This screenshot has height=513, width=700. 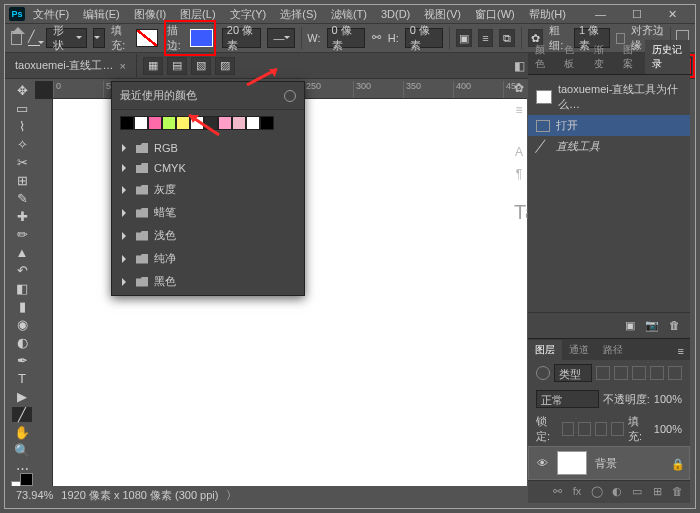 What do you see at coordinates (668, 429) in the screenshot?
I see `fill-value: 100%` at bounding box center [668, 429].